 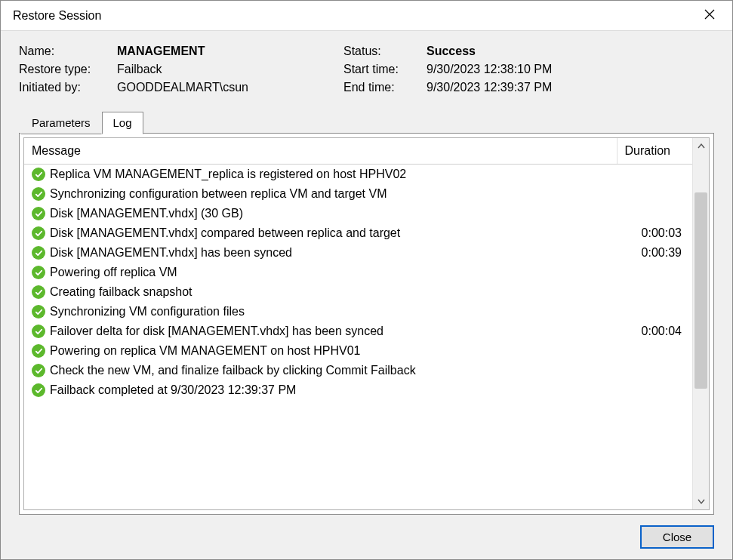 What do you see at coordinates (358, 351) in the screenshot?
I see `table-row: Powering on replica VM MANAGEMENT on hos…` at bounding box center [358, 351].